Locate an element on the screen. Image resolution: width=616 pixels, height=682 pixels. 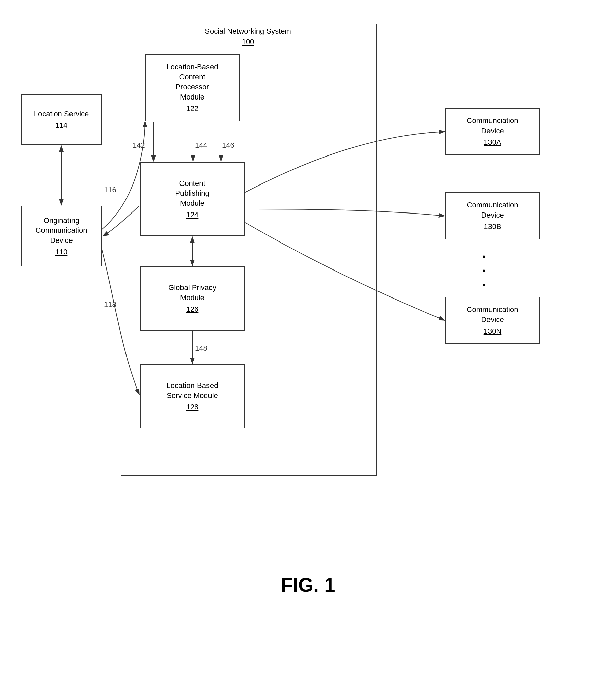
label-116: 116 is located at coordinates (110, 189).